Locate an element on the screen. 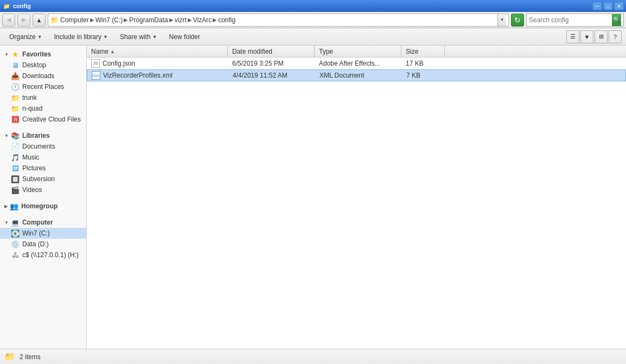  file-size-cell: 7 KB is located at coordinates (424, 75).